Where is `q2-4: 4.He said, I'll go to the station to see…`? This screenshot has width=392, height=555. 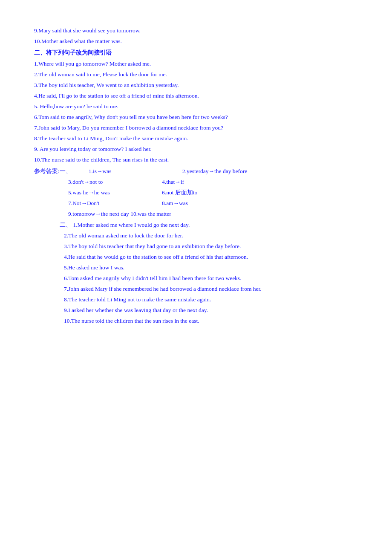 q2-4: 4.He said, I'll go to the station to see… is located at coordinates (196, 96).